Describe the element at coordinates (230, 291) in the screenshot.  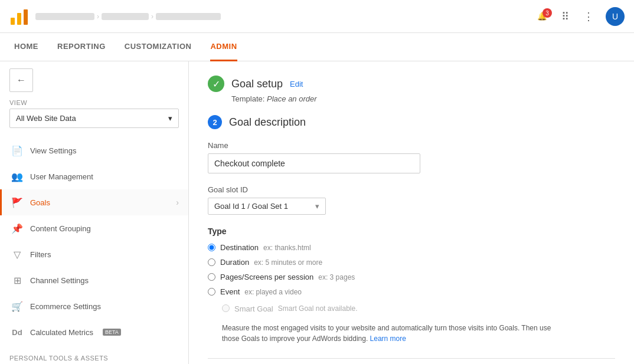
I see `event-label: Event` at that location.